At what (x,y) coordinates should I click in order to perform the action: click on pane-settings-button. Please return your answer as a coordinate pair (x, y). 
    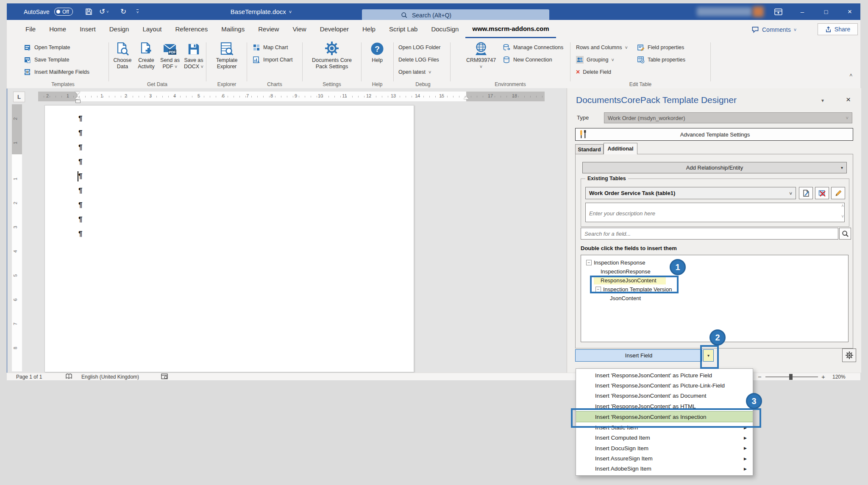
    Looking at the image, I should click on (849, 355).